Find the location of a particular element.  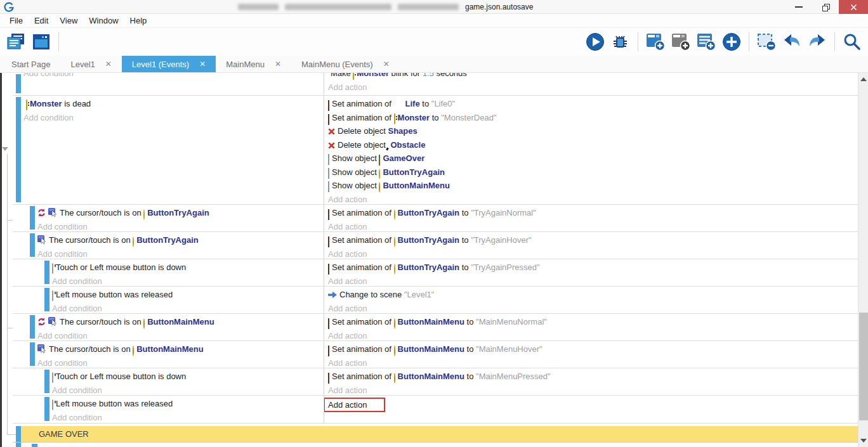

conditions-cell: Add condition is located at coordinates (169, 84).